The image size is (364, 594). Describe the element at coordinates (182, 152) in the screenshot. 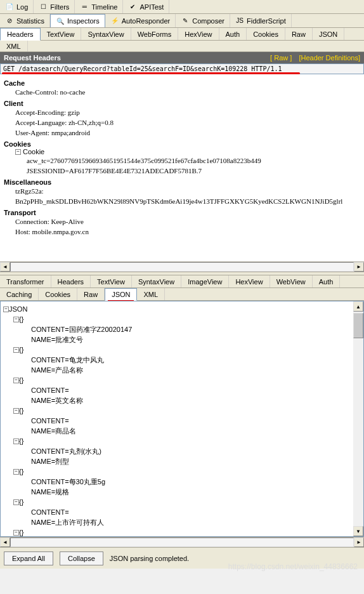

I see `cookie-node: − Cookie` at that location.